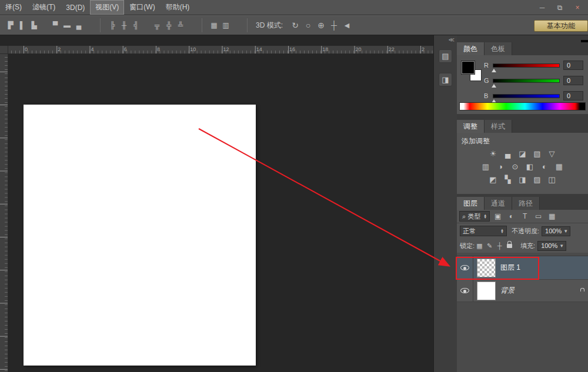 The width and height of the screenshot is (588, 372). I want to click on minimize-button: ─, so click(542, 8).